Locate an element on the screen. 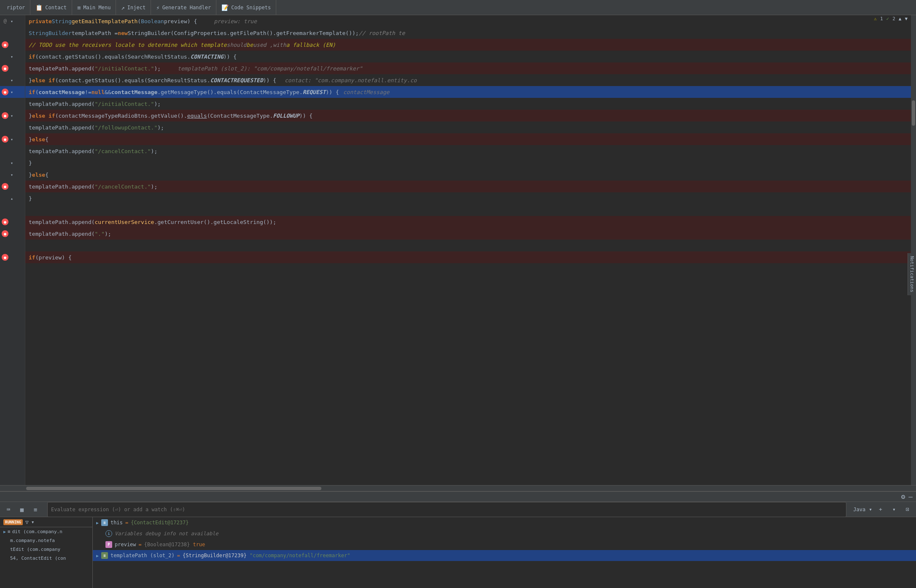 This screenshot has height=588, width=916. frame-icon-1: ≡ is located at coordinates (9, 531).